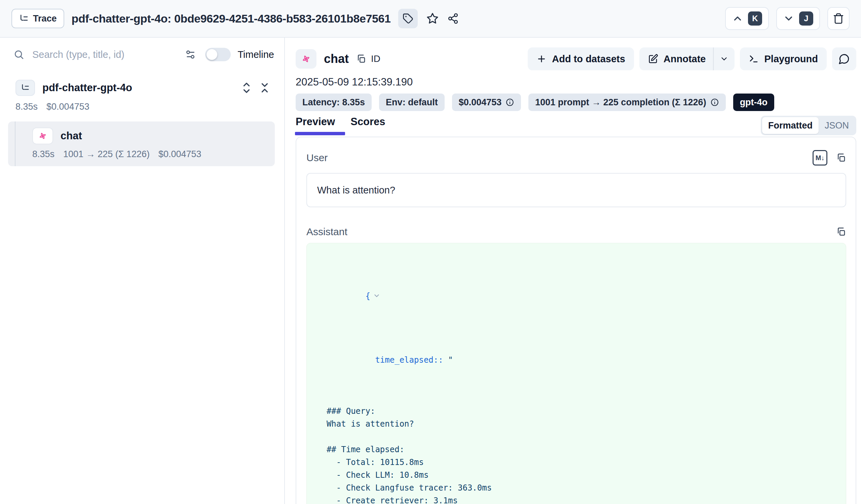  Describe the element at coordinates (247, 88) in the screenshot. I see `unfold-vertical-icon` at that location.